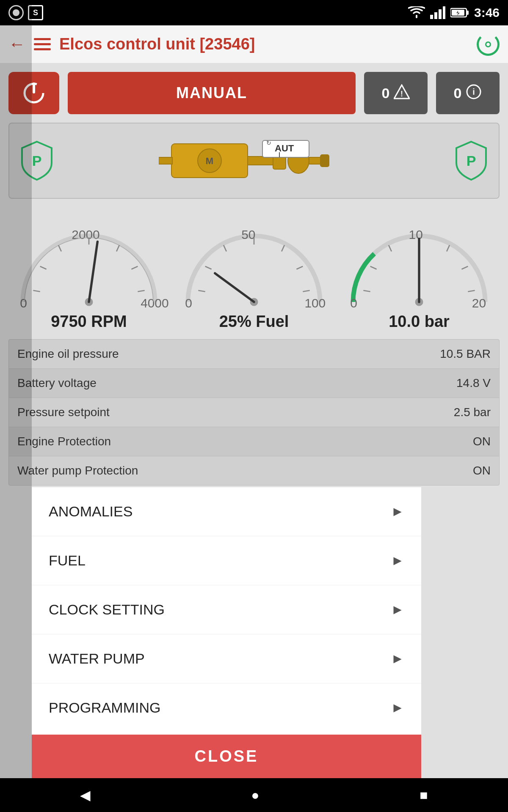 This screenshot has height=812, width=508. What do you see at coordinates (315, 303) in the screenshot?
I see `svg-text: 100` at bounding box center [315, 303].